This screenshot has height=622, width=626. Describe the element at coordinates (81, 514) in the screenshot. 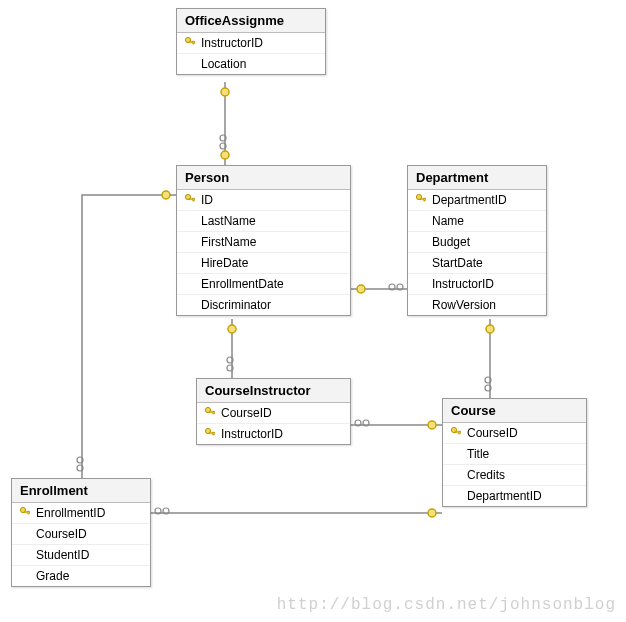

I see `field-row: EnrollmentID` at that location.